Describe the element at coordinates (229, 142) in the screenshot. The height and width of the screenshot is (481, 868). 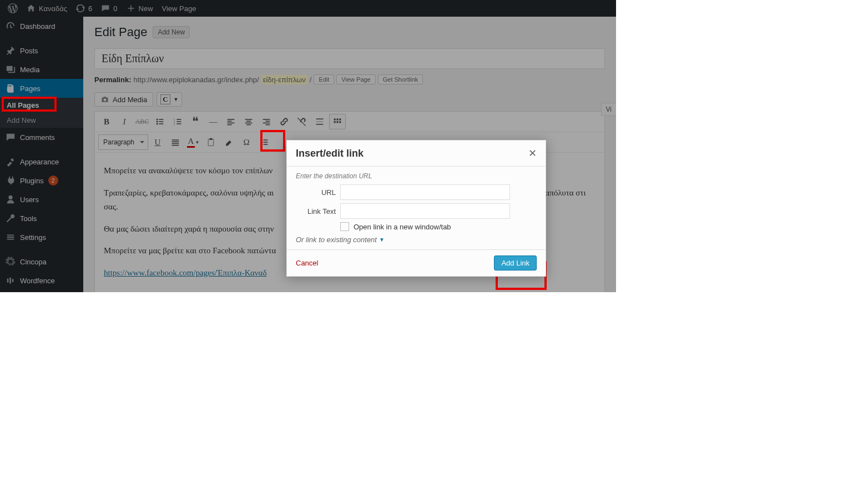
I see `eraser-icon` at that location.